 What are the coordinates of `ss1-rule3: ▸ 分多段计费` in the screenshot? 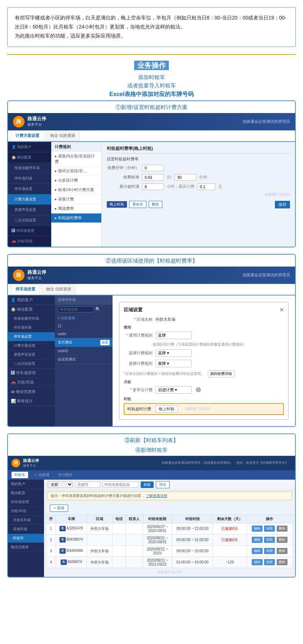 It's located at (76, 181).